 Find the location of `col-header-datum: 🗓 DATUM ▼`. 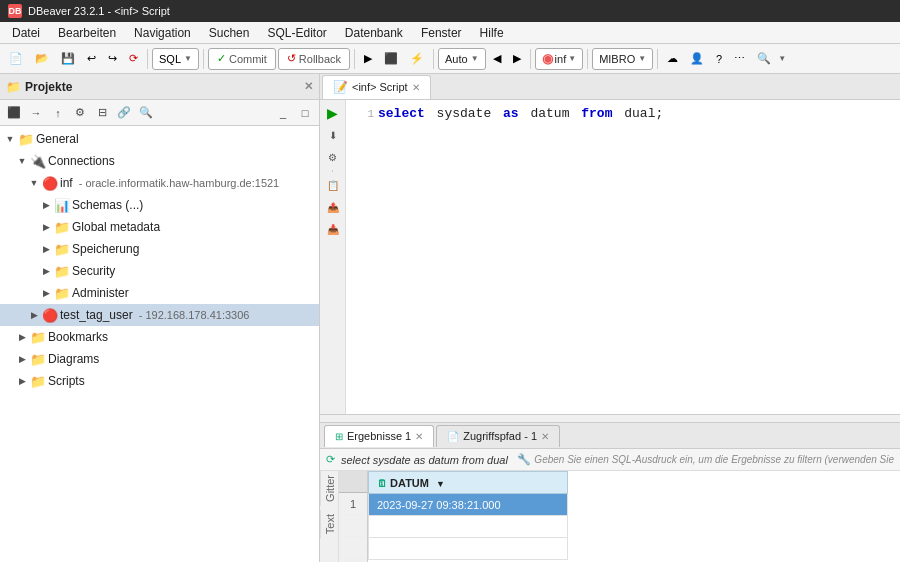

col-header-datum: 🗓 DATUM ▼ is located at coordinates (468, 483).